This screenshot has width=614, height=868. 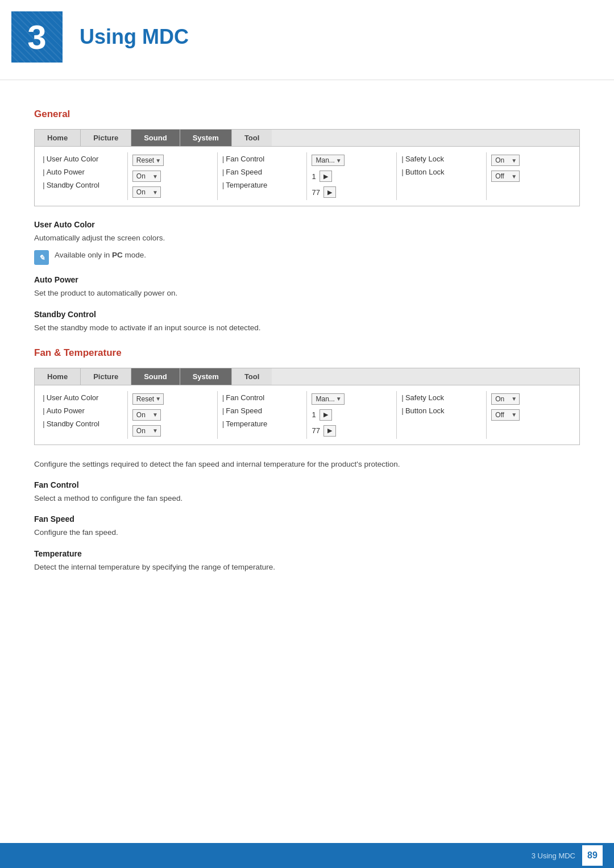 I want to click on t2-reset-arrow: ▼, so click(x=158, y=399).